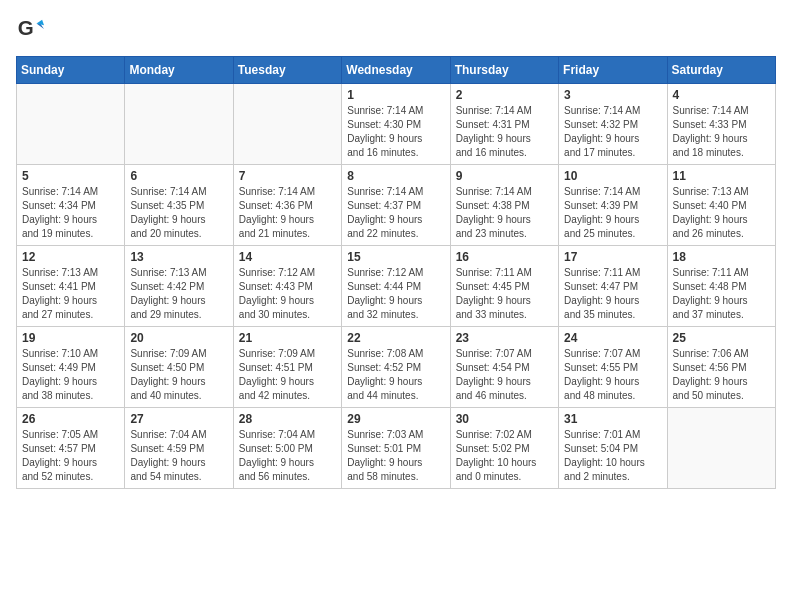 Image resolution: width=792 pixels, height=612 pixels. Describe the element at coordinates (612, 132) in the screenshot. I see `day-info: Sunrise: 7:14 AM Sunset: 4:32 PM Dayligh…` at that location.